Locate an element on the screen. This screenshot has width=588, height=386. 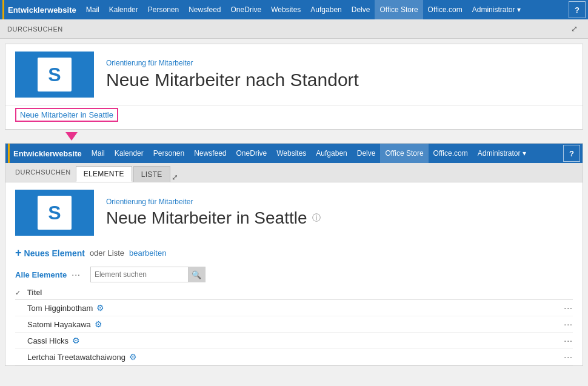
bottom-nav-aufgaben: Aufgaben is located at coordinates (331, 153).